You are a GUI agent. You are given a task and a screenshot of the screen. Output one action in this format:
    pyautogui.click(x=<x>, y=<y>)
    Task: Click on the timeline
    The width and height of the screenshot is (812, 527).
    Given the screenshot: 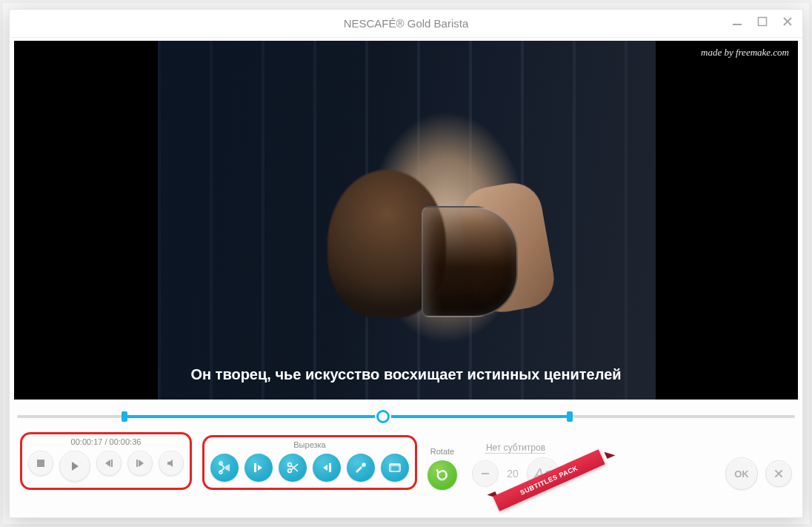 What is the action you would take?
    pyautogui.click(x=406, y=417)
    